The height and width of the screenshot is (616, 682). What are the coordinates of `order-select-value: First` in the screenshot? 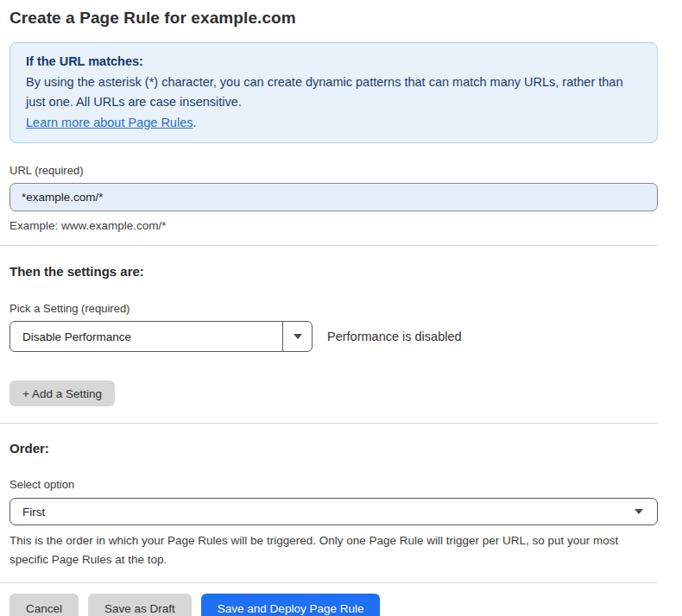 It's located at (323, 512).